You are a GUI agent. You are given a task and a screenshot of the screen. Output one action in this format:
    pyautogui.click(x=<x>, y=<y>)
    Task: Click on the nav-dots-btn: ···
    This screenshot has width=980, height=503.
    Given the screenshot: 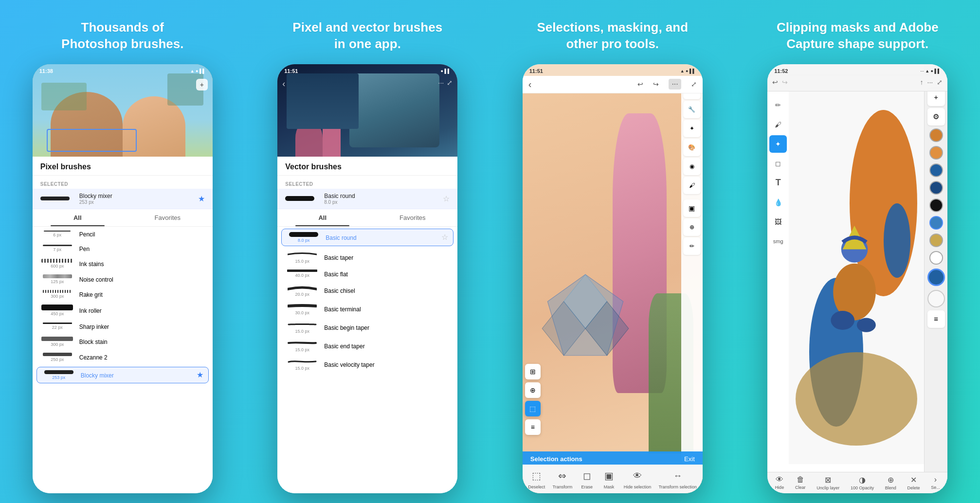 What is the action you would take?
    pyautogui.click(x=441, y=83)
    